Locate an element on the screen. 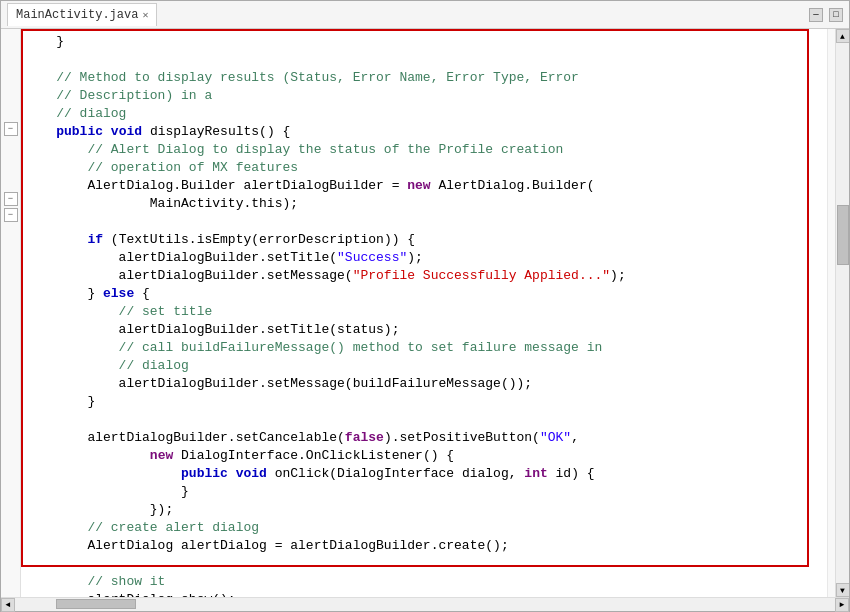 The height and width of the screenshot is (612, 850). fold-gutter: − − − is located at coordinates (11, 313).